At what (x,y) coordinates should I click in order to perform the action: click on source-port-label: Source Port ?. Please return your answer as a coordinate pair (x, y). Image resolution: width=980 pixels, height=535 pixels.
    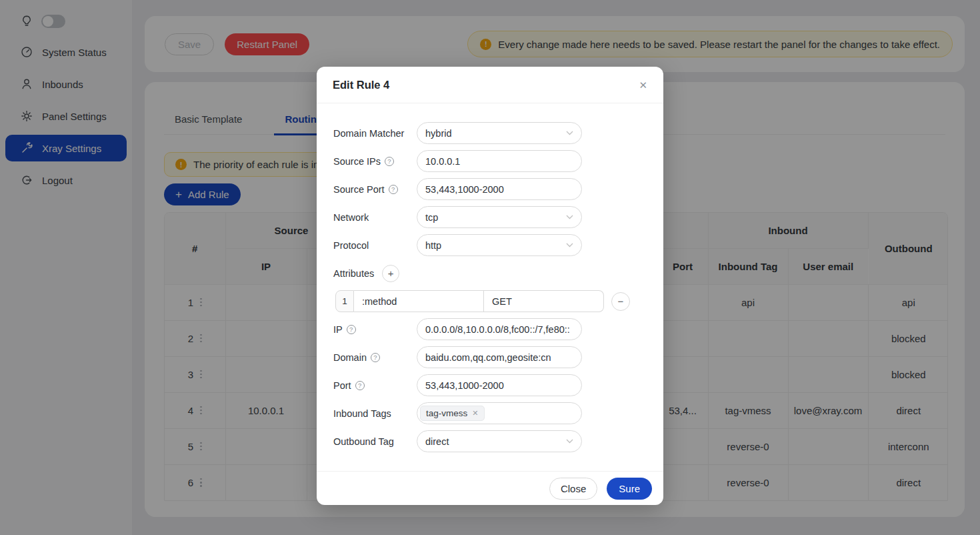
    Looking at the image, I should click on (375, 189).